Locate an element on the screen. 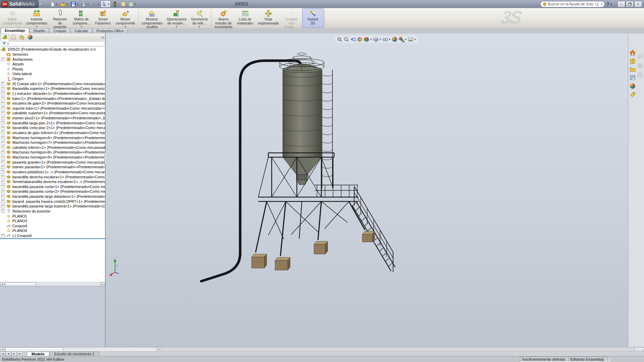 This screenshot has width=644, height=362. tree-item: +AAnotaciones is located at coordinates (52, 59).